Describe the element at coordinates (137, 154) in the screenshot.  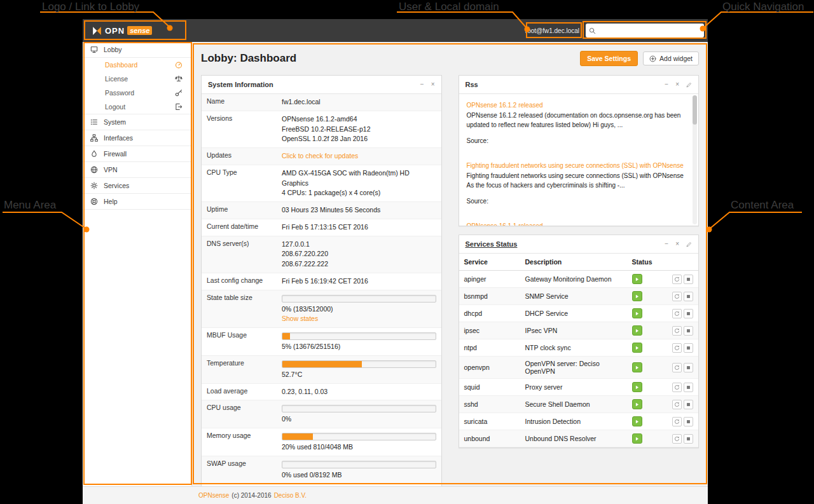
I see `sidebar-item-firewall: Firewall` at that location.